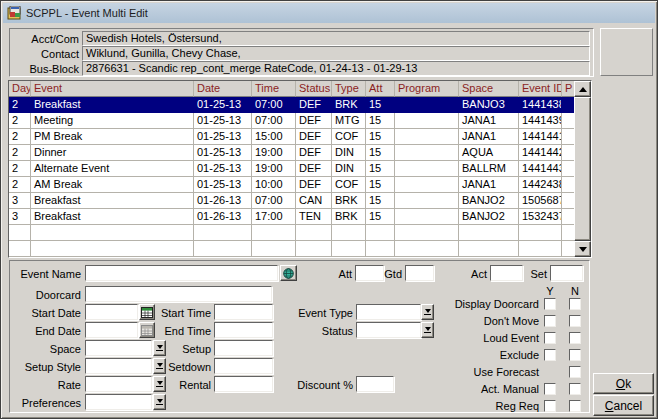 The height and width of the screenshot is (419, 658). I want to click on space-input, so click(118, 348).